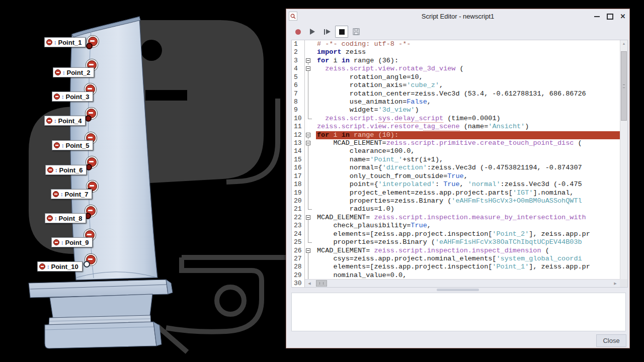  I want to click on code-text: widget='3d_view'), so click(468, 110).